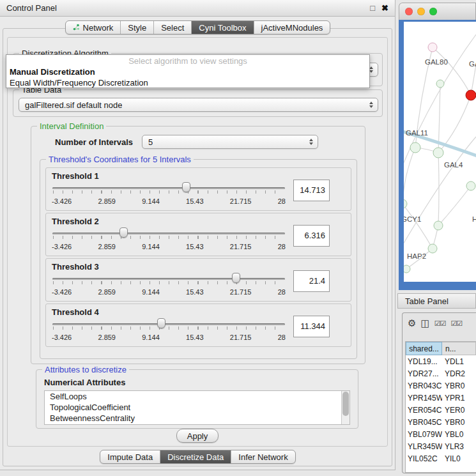 The height and width of the screenshot is (476, 476). Describe the element at coordinates (459, 434) in the screenshot. I see `cell-name: YBL0` at that location.